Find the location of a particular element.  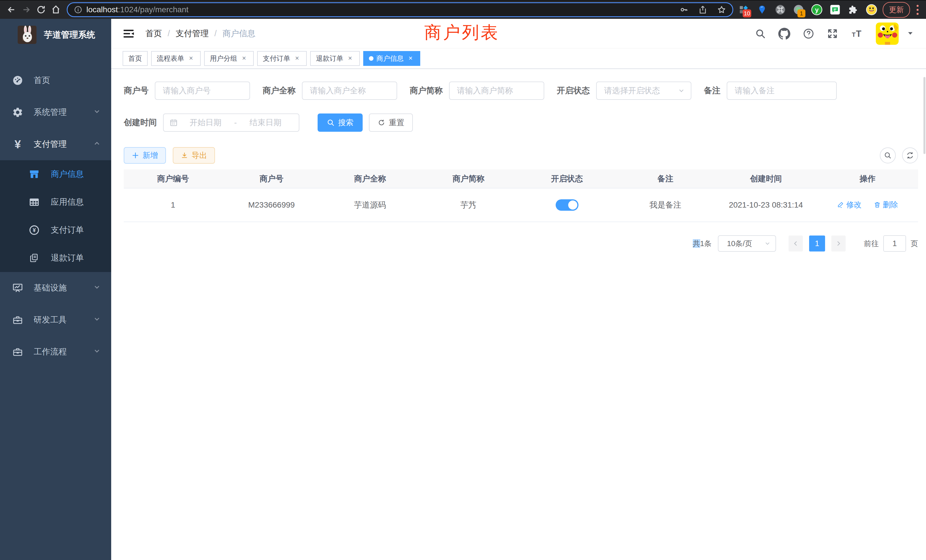

sidebar-item-merchant-info: 商户信息 is located at coordinates (56, 174).